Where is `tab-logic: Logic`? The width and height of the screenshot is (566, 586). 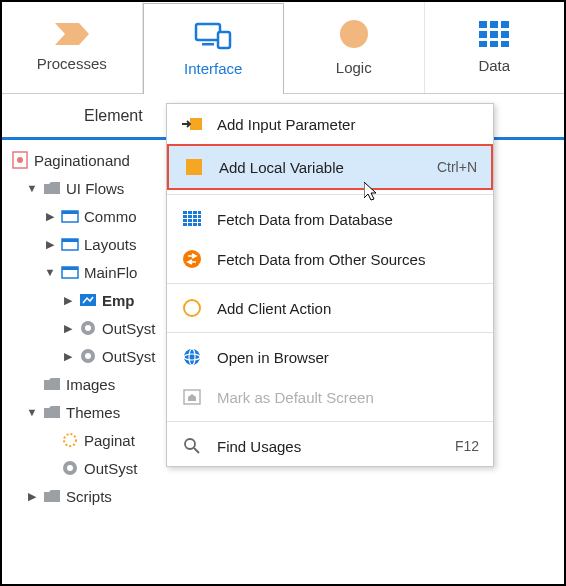
tab-logic: Logic is located at coordinates (354, 48).